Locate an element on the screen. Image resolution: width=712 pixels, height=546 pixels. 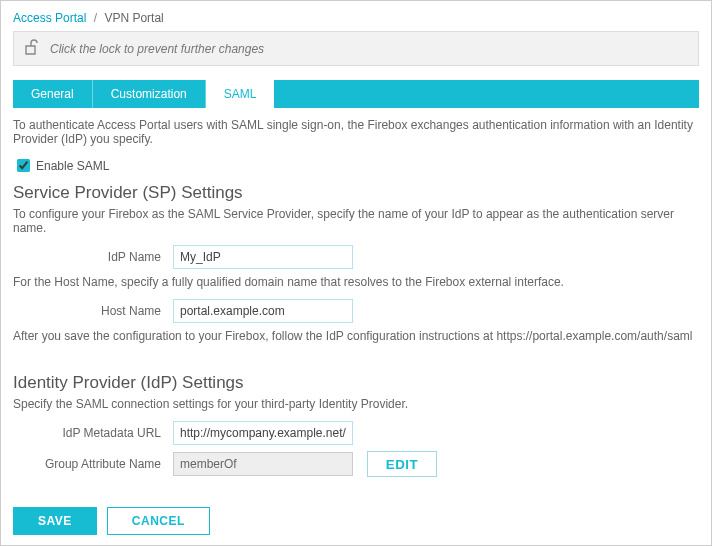
lock-bar-text: Click the lock to prevent further change… is located at coordinates (157, 49).